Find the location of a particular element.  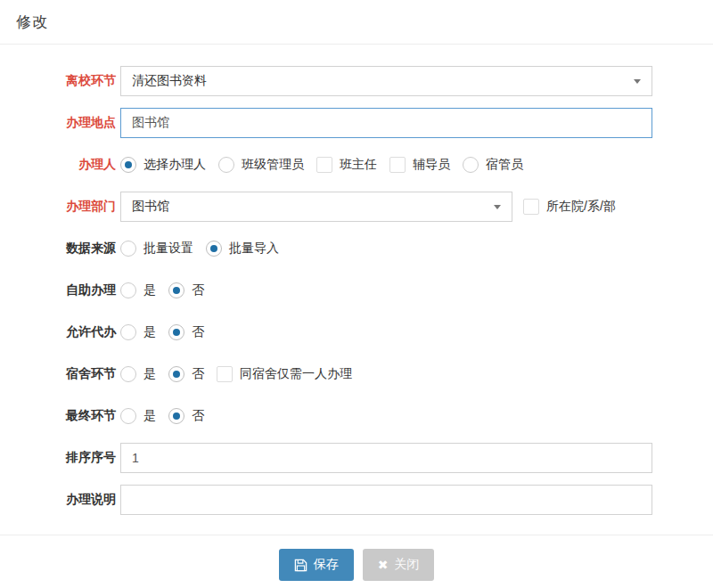

data-source-option-0: 批量设置 is located at coordinates (157, 249).